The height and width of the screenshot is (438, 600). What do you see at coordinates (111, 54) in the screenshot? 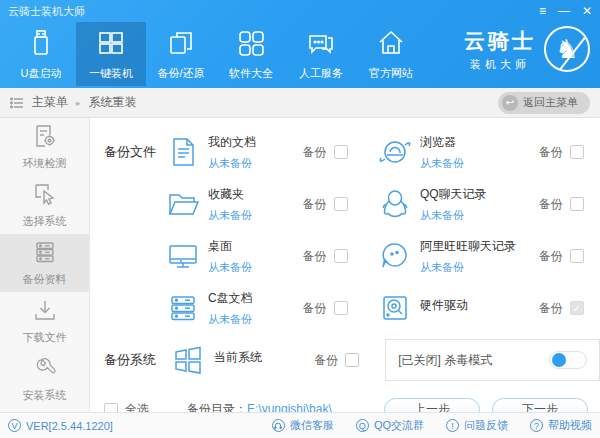
I see `nav-one-key-install: 一键装机` at bounding box center [111, 54].